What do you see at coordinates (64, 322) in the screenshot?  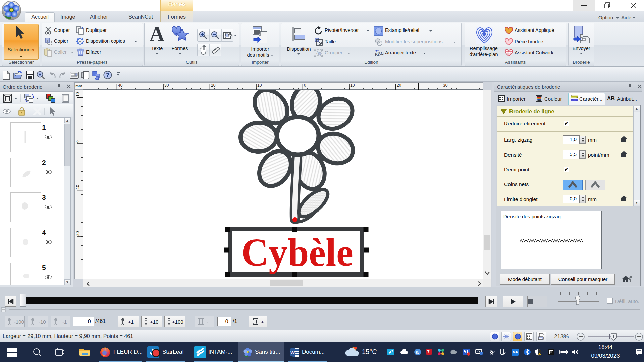 I see `svg-text: -1` at bounding box center [64, 322].